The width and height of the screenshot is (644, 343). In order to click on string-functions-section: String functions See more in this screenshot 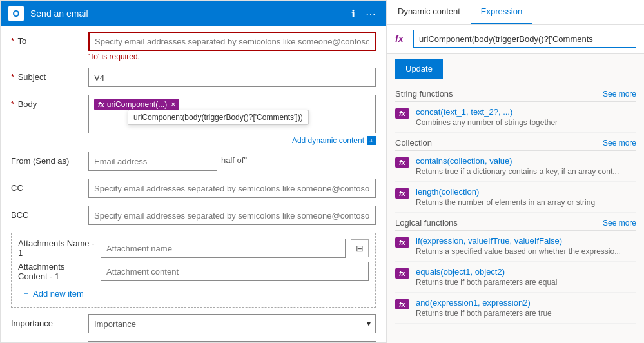, I will do `click(516, 93)`.